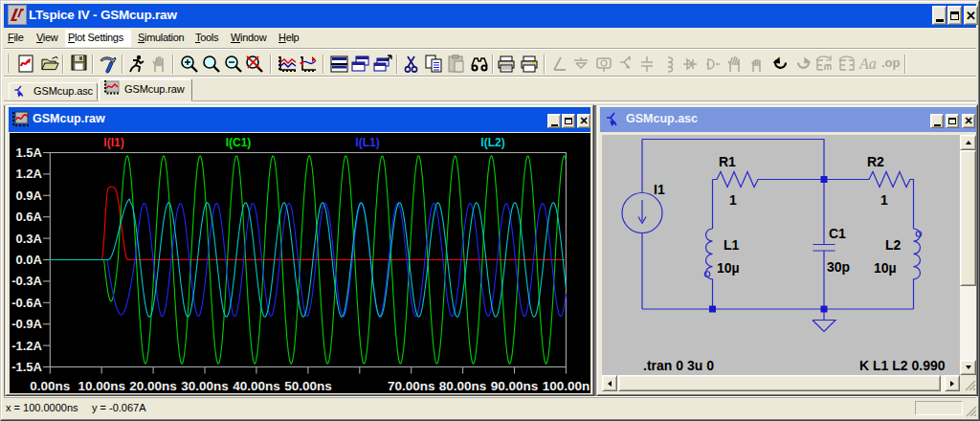 This screenshot has width=980, height=421. Describe the element at coordinates (27, 346) in the screenshot. I see `svg-text: -1.2A` at that location.